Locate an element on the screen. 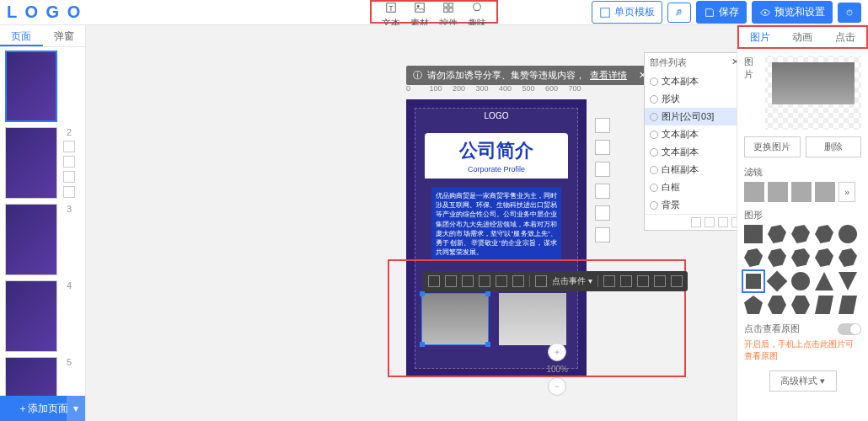 This screenshot has height=421, width=868. shape-selected is located at coordinates (753, 281).